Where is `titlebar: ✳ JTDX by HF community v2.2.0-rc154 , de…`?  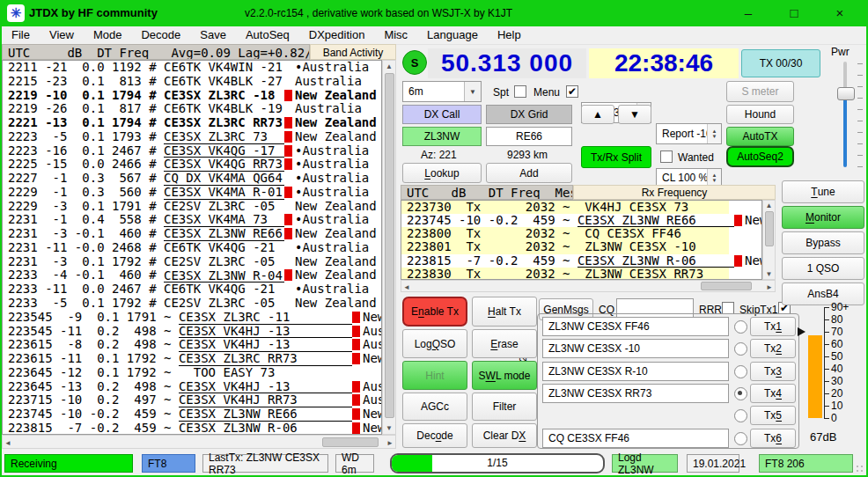 titlebar: ✳ JTDX by HF community v2.2.0-rc154 , de… is located at coordinates (434, 13).